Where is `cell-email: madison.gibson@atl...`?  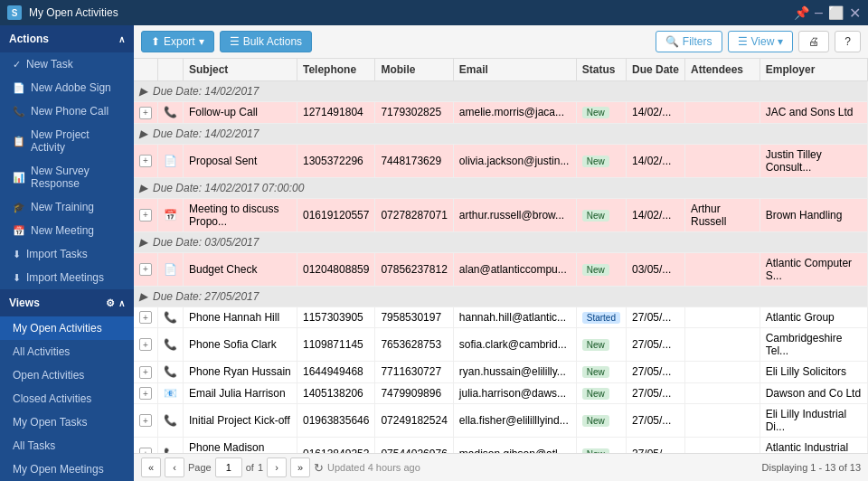
cell-email: madison.gibson@atl... is located at coordinates (514, 446).